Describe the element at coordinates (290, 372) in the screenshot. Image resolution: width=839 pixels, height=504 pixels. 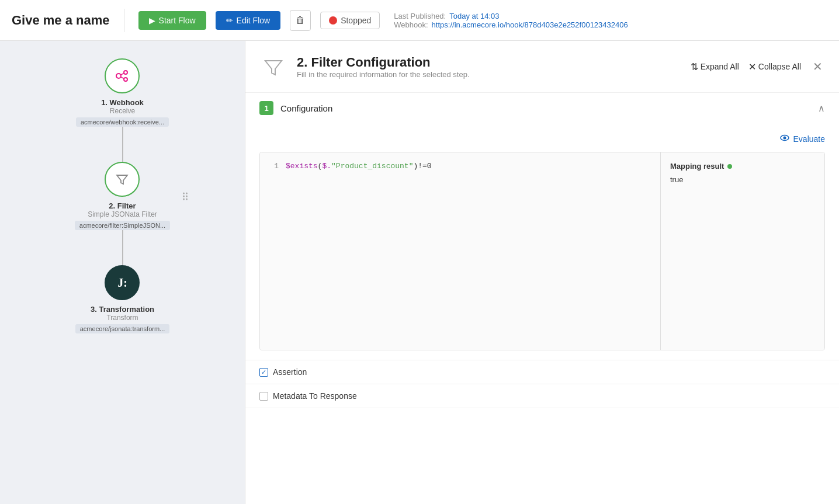
I see `assertion-label: Assertion` at that location.